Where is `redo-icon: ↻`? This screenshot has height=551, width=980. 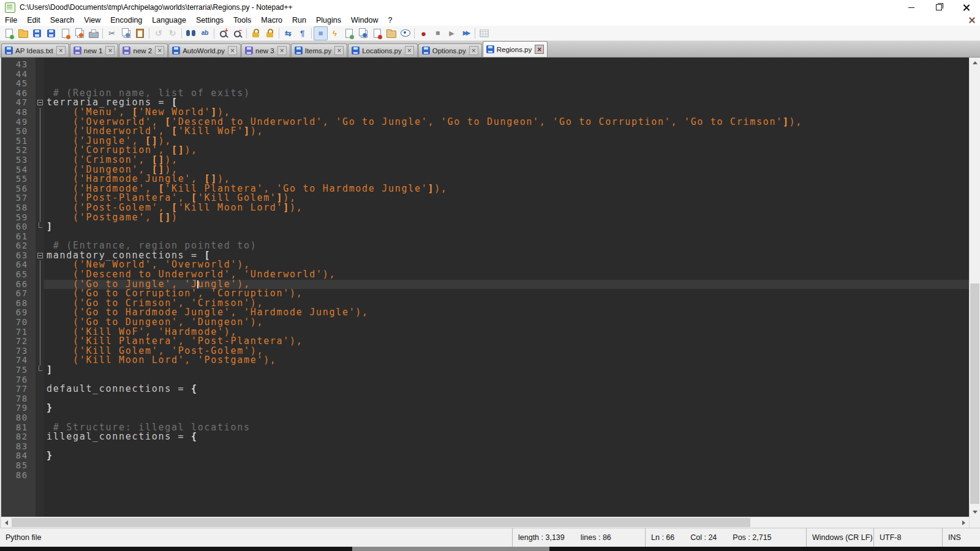
redo-icon: ↻ is located at coordinates (173, 33).